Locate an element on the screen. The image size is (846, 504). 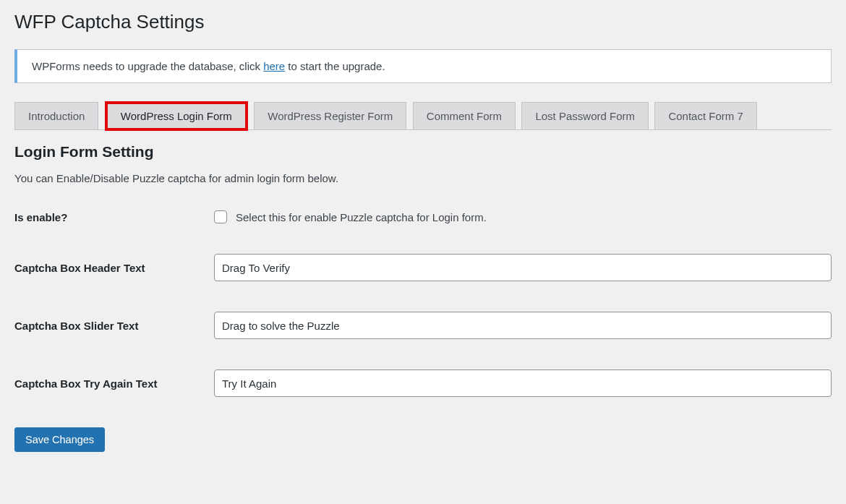
tab-wordpress-login-form: WordPress Login Form is located at coordinates (176, 116).